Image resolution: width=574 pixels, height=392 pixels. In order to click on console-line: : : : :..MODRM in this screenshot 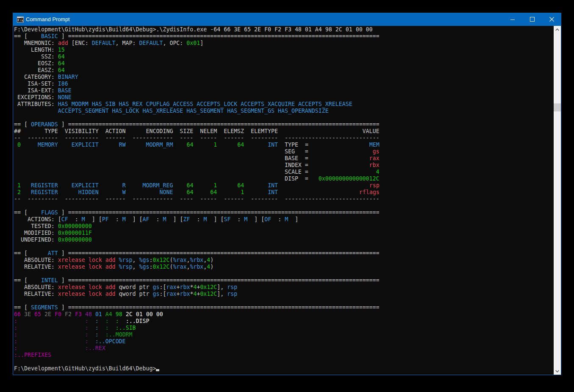, I will do `click(284, 335)`.